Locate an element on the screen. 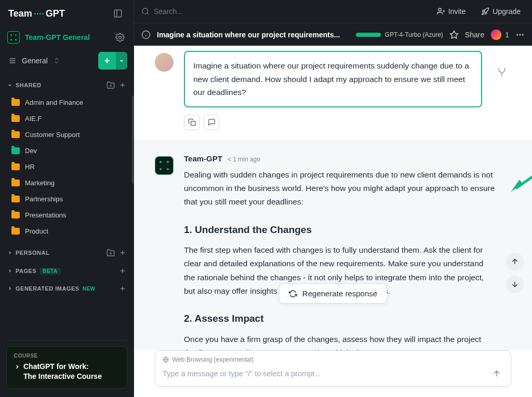 This screenshot has width=532, height=397. share-button: Share is located at coordinates (475, 35).